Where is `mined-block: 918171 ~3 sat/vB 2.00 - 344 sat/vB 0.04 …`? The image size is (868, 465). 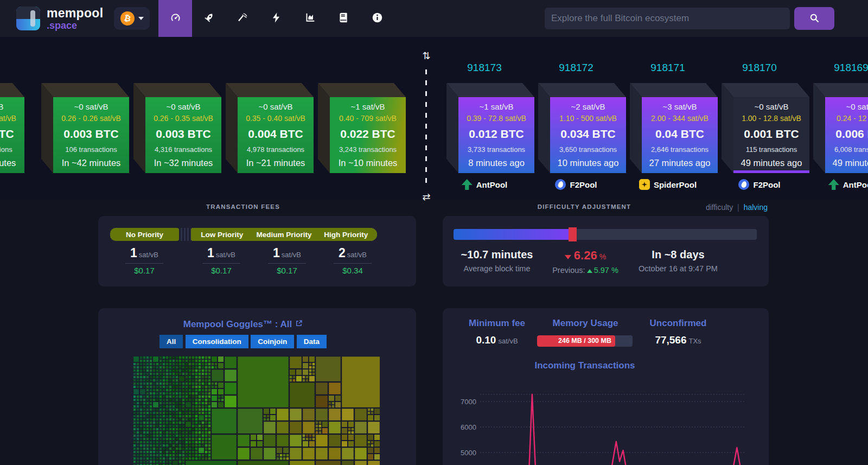
mined-block: 918171 ~3 sat/vB 2.00 - 344 sat/vB 0.04 … is located at coordinates (674, 125).